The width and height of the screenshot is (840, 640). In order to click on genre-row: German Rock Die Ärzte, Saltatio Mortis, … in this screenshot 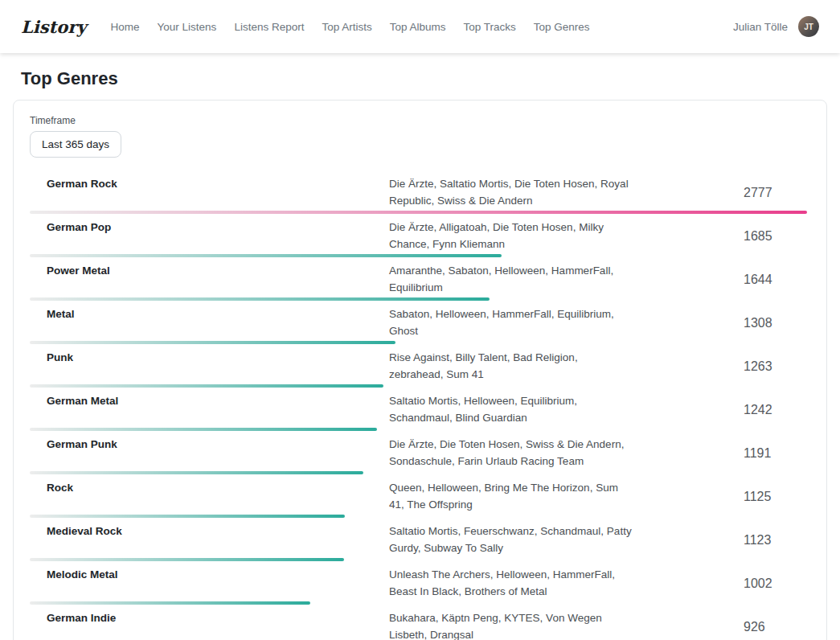, I will do `click(418, 192)`.